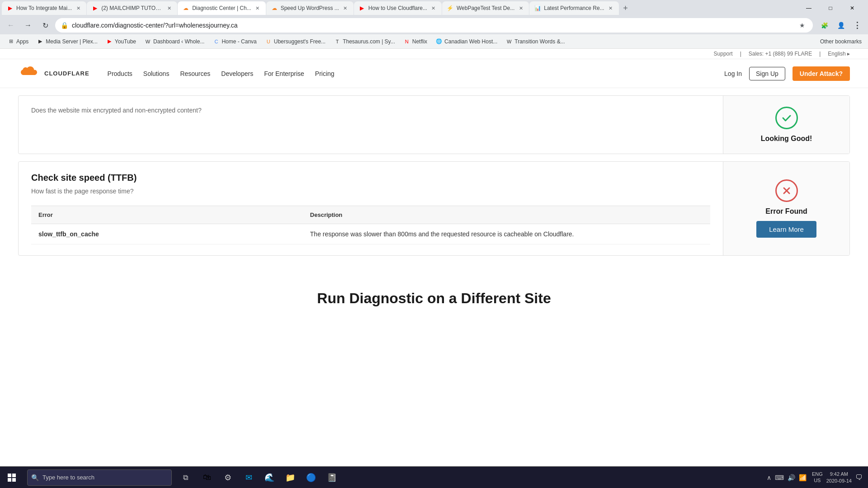 This screenshot has width=868, height=488. I want to click on url-text: cloudflare.com/diagnostic-center/?url=wh…, so click(432, 25).